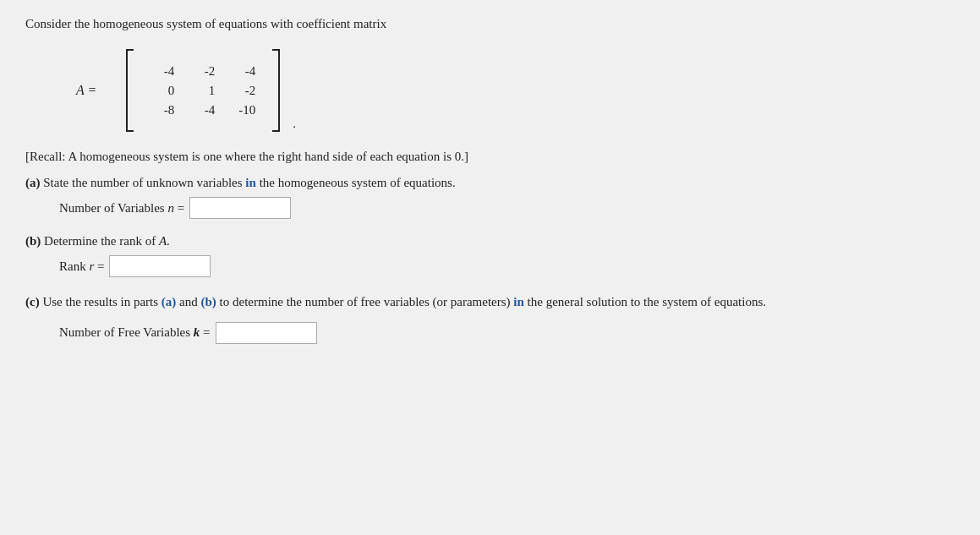 Image resolution: width=980 pixels, height=535 pixels. Describe the element at coordinates (81, 267) in the screenshot. I see `part-b-input-label: Rank r =` at that location.